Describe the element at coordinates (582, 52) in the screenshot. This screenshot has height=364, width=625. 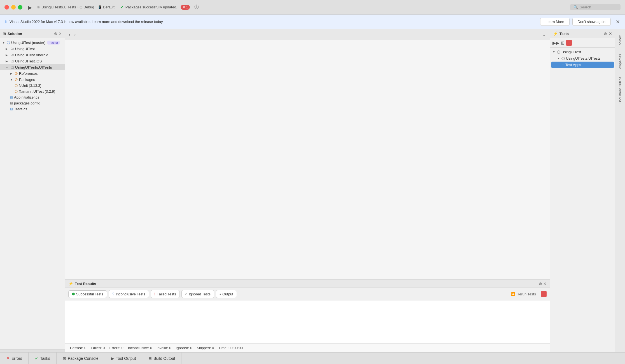
I see `tests-item-root: ▼ UsingUITest` at that location.